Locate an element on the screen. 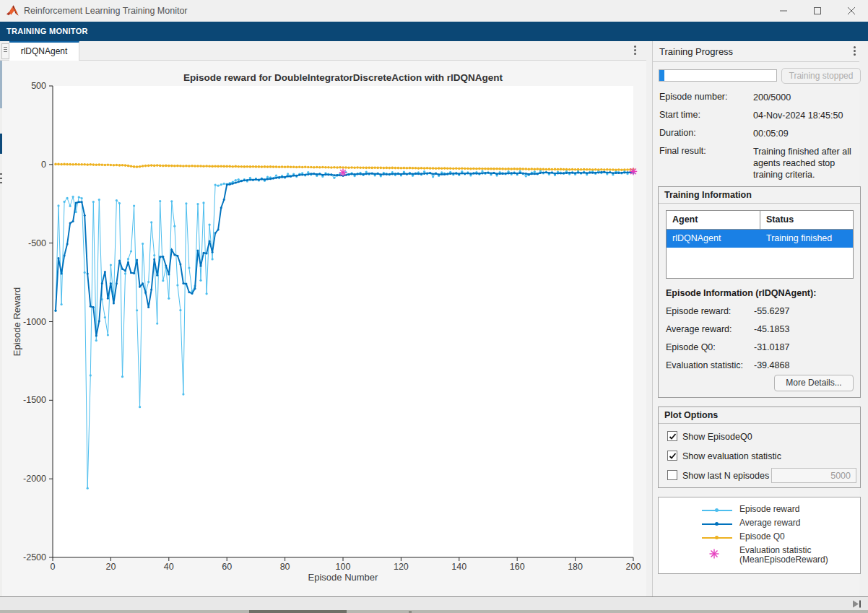 The height and width of the screenshot is (613, 868). status-bar is located at coordinates (434, 604).